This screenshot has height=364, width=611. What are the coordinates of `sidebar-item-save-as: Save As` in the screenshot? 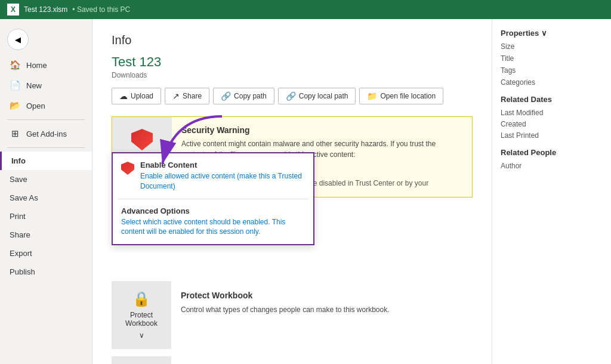 It's located at (46, 198).